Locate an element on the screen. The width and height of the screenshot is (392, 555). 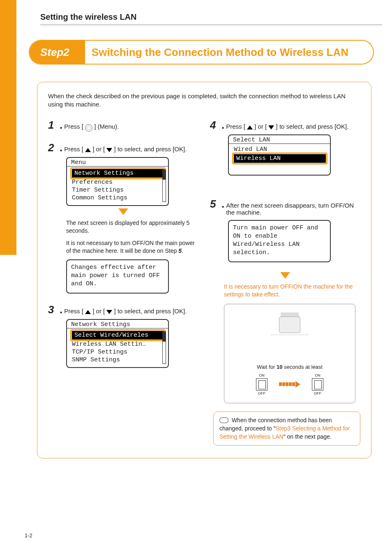
side-tab is located at coordinates (8, 127).